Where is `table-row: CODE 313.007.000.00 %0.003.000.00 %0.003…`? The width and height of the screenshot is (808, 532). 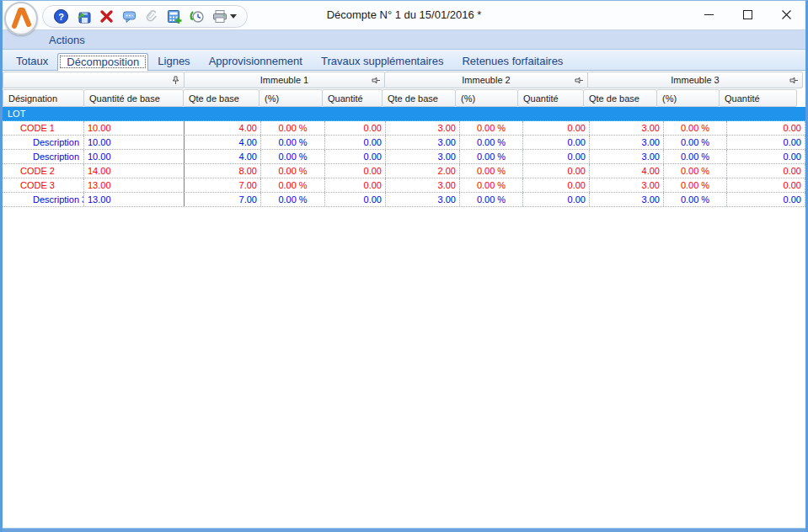
table-row: CODE 313.007.000.00 %0.003.000.00 %0.003… is located at coordinates (404, 185).